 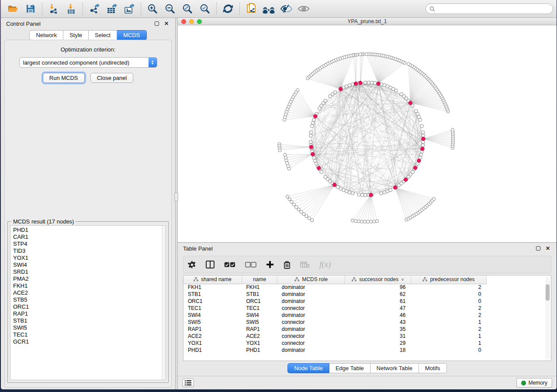 I want to click on column-header-MCDS-role: MCDS role, so click(x=311, y=279).